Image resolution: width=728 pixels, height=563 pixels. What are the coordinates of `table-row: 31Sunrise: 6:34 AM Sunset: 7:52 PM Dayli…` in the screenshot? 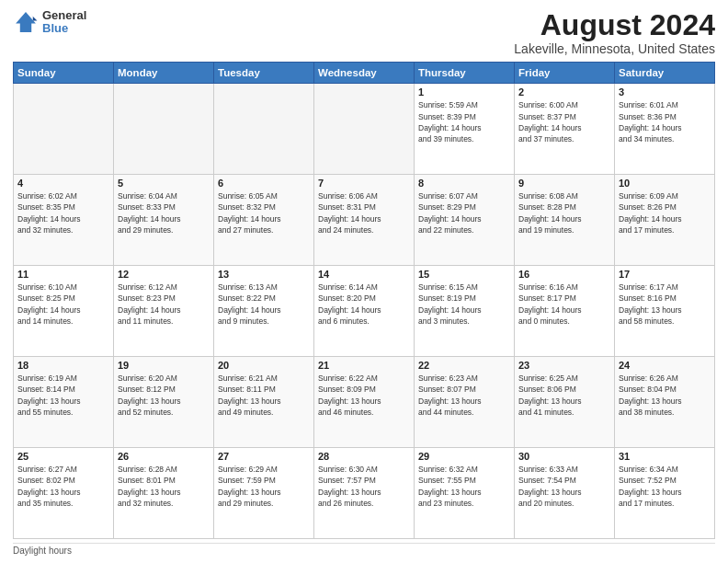 It's located at (665, 493).